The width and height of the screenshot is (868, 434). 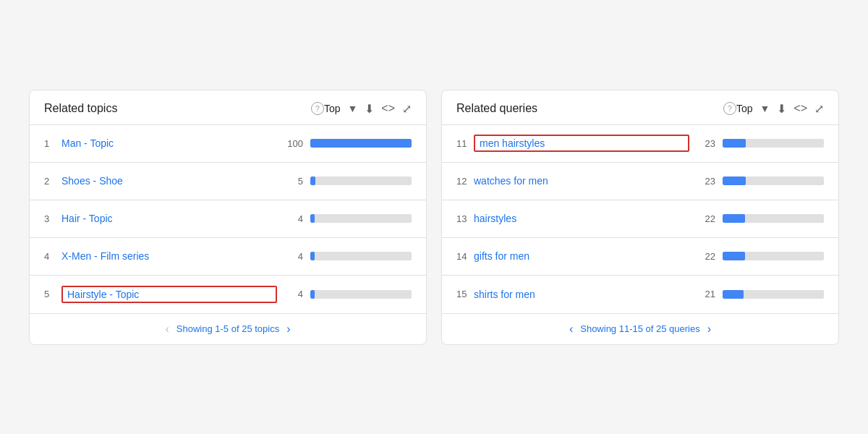 I want to click on row-label: X-Men - Film series, so click(x=169, y=256).